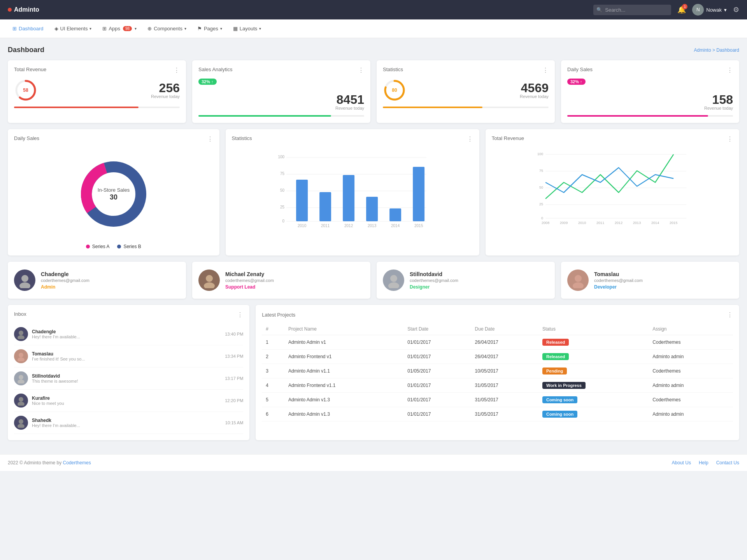  I want to click on statistics-card: Statistics ⋮ 80 4569 Revenue today, so click(466, 92).